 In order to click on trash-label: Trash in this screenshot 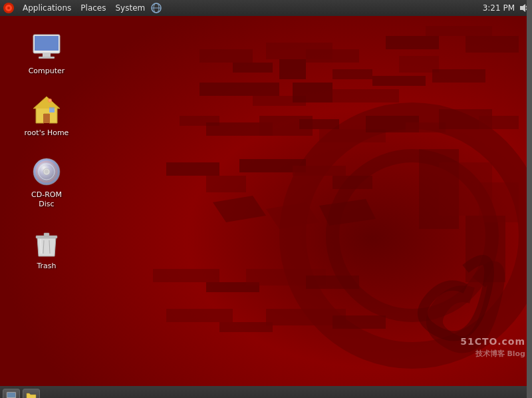, I will do `click(47, 266)`.